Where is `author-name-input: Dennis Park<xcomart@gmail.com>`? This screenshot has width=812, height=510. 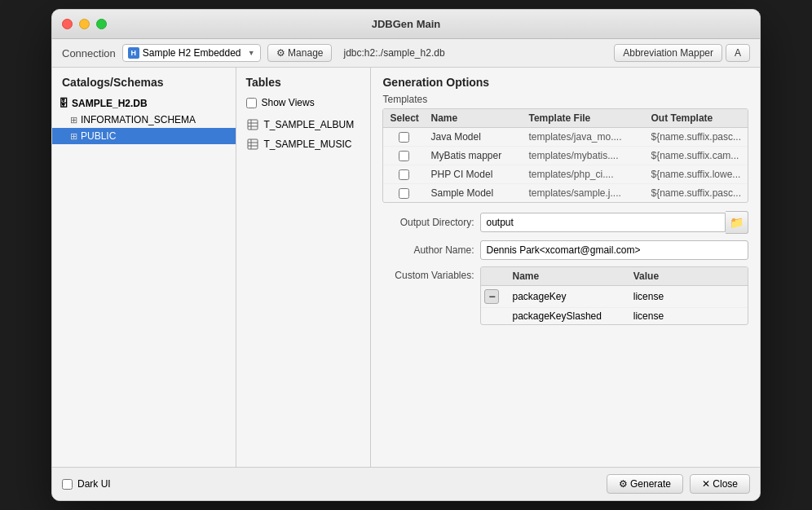 author-name-input: Dennis Park<xcomart@gmail.com> is located at coordinates (615, 250).